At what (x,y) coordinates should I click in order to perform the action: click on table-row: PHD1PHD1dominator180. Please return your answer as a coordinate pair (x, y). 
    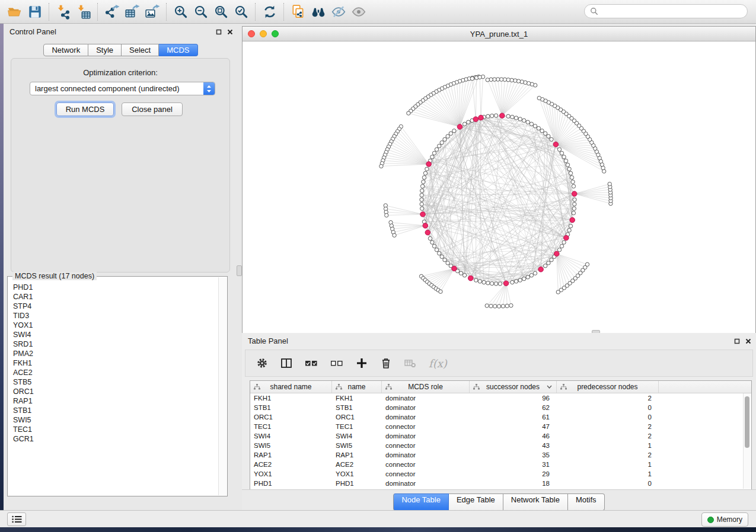
    Looking at the image, I should click on (500, 483).